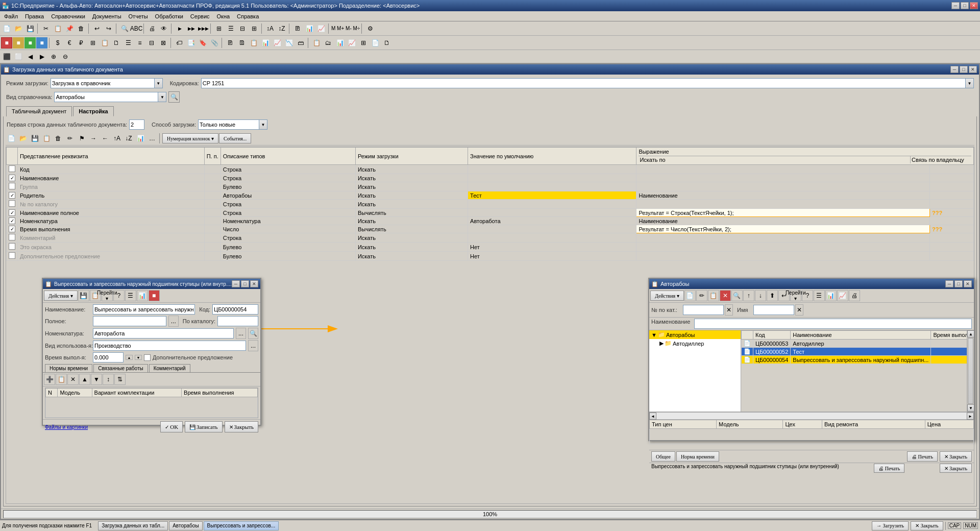  I want to click on tbl-more: …, so click(152, 138).